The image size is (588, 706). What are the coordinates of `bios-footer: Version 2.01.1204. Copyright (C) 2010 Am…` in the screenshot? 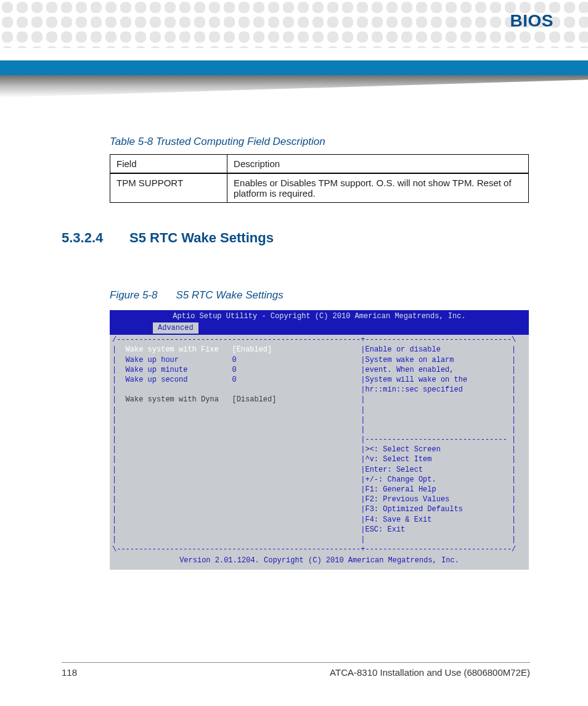 It's located at (319, 562).